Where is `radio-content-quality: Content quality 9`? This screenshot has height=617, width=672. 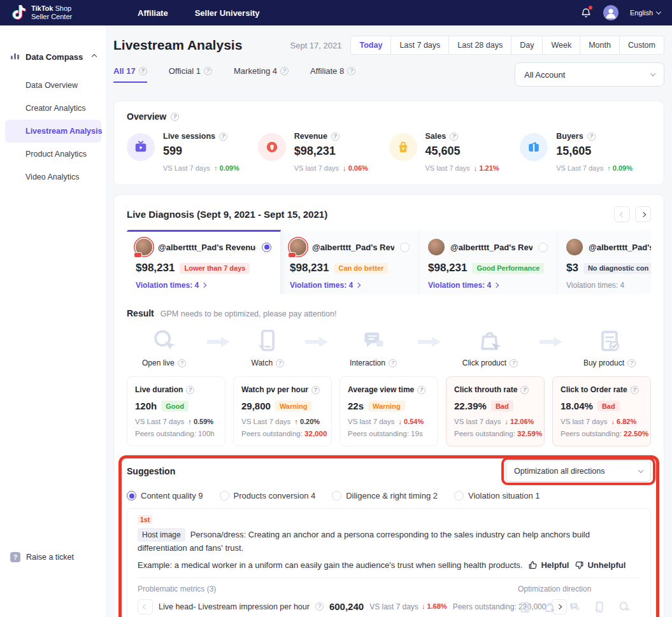 radio-content-quality: Content quality 9 is located at coordinates (165, 495).